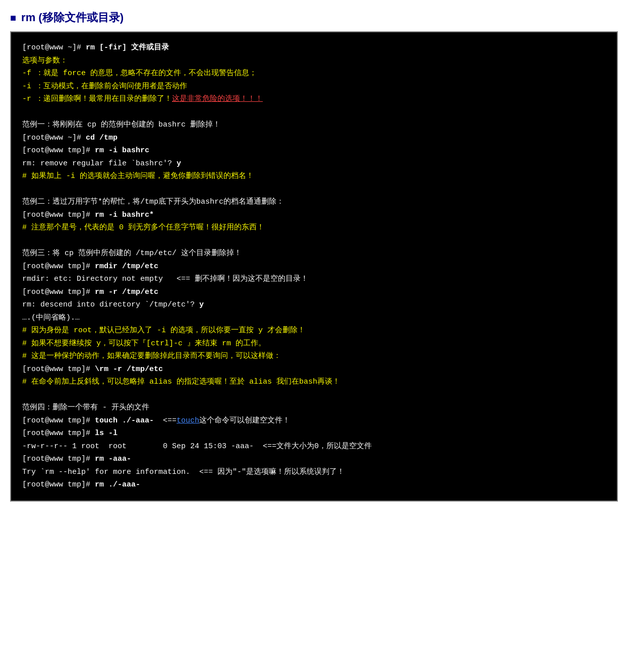  I want to click on section-title: rm (移除文件或目录), so click(73, 18).